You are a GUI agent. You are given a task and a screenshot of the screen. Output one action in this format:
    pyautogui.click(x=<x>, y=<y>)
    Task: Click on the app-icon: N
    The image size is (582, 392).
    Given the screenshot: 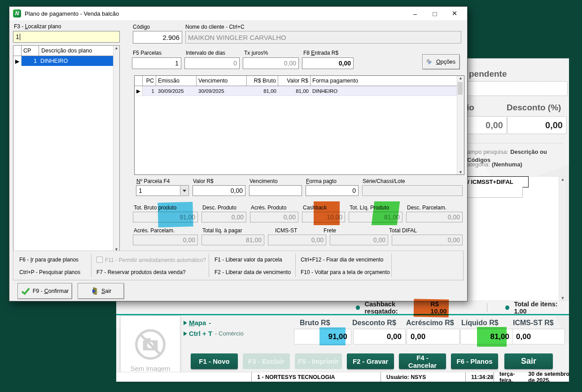 What is the action you would take?
    pyautogui.click(x=17, y=13)
    